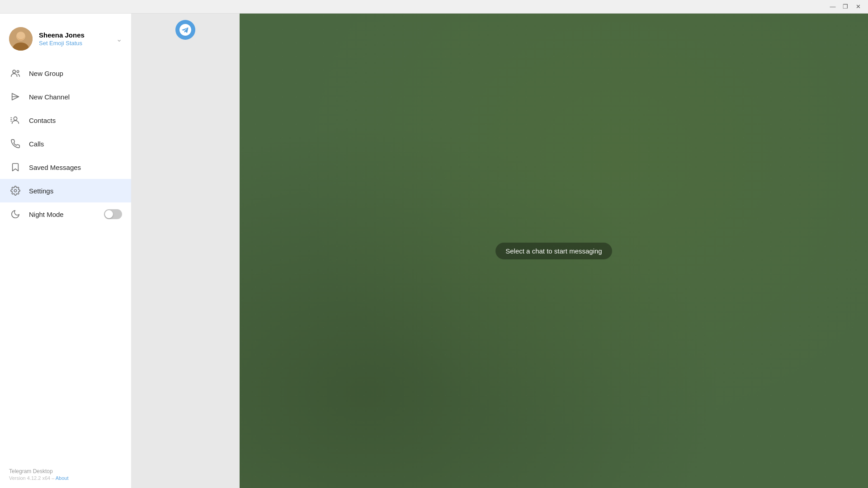 The image size is (868, 488). Describe the element at coordinates (113, 214) in the screenshot. I see `night-mode-toggle` at that location.